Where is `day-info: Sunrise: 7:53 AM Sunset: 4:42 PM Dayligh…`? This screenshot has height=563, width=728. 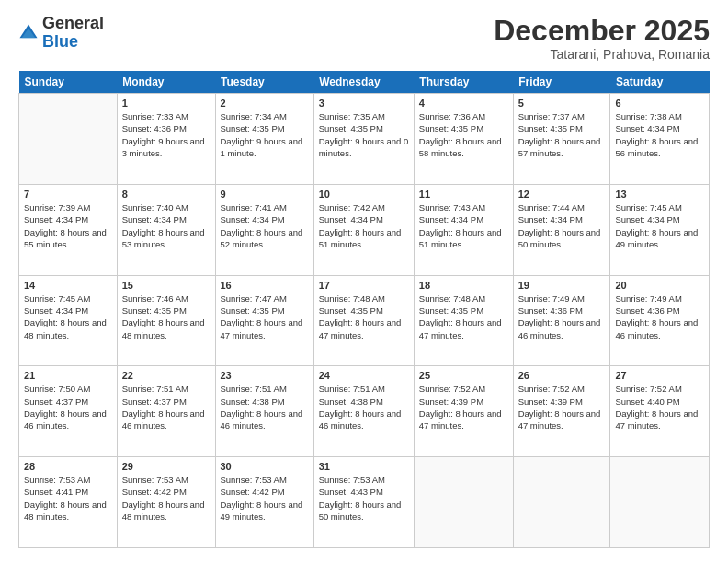
day-info: Sunrise: 7:53 AM Sunset: 4:42 PM Dayligh… is located at coordinates (166, 499).